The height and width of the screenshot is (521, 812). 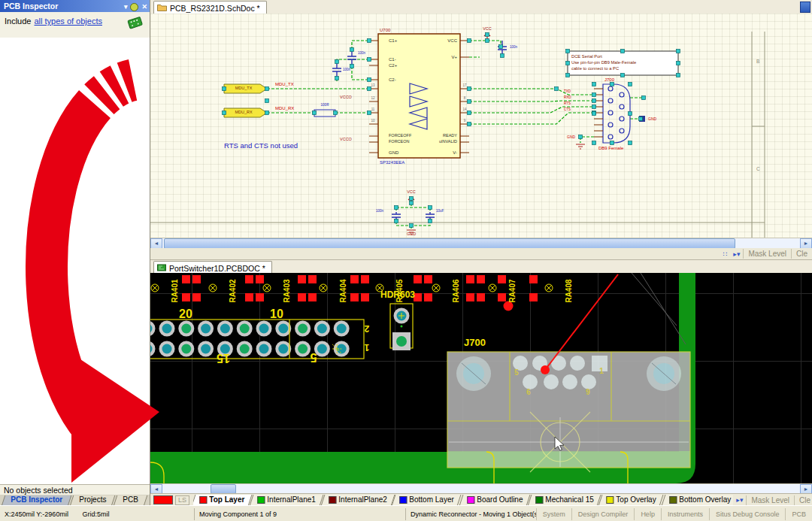 I want to click on panel-tab-pcb-inspector: PCB Inspector, so click(x=36, y=501).